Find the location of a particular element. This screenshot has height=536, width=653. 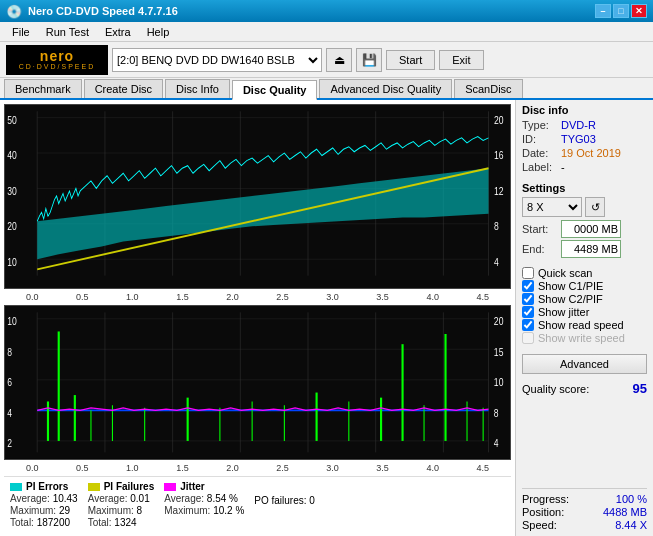

disc-id-value: TYG03 is located at coordinates (578, 139).